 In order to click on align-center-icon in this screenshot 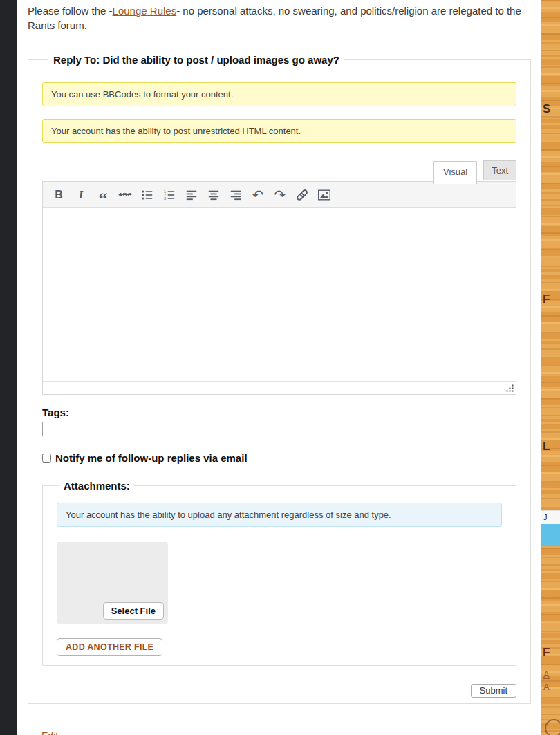, I will do `click(214, 195)`.